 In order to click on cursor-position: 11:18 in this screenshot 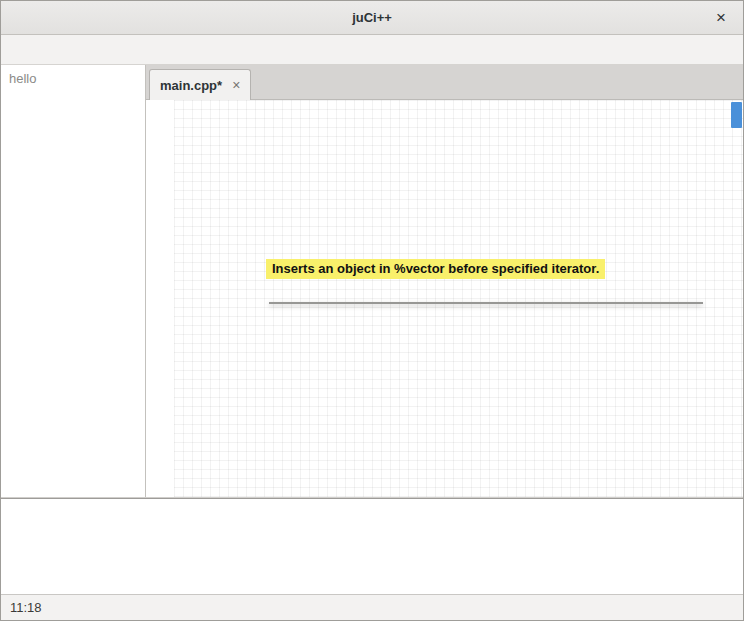, I will do `click(26, 608)`.